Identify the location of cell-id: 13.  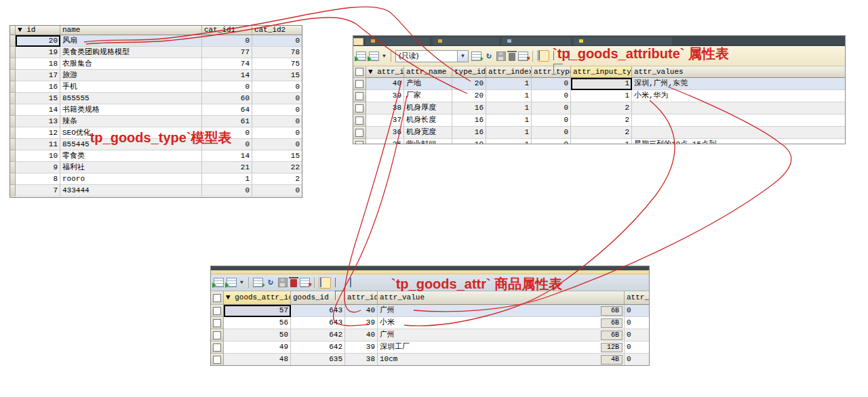
(38, 122).